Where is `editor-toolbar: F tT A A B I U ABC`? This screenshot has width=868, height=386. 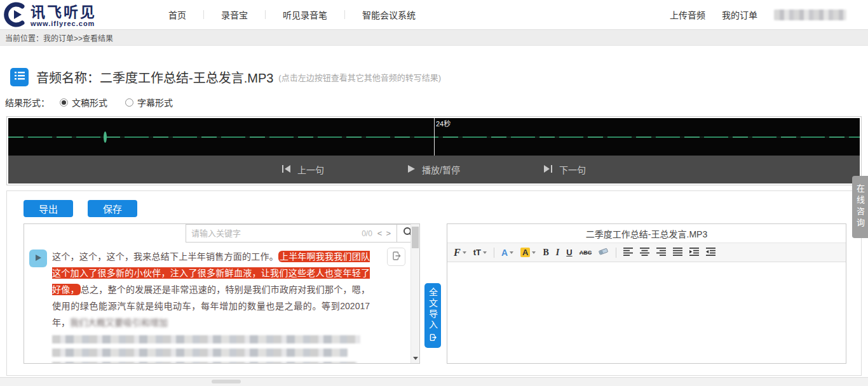
editor-toolbar: F tT A A B I U ABC is located at coordinates (647, 253).